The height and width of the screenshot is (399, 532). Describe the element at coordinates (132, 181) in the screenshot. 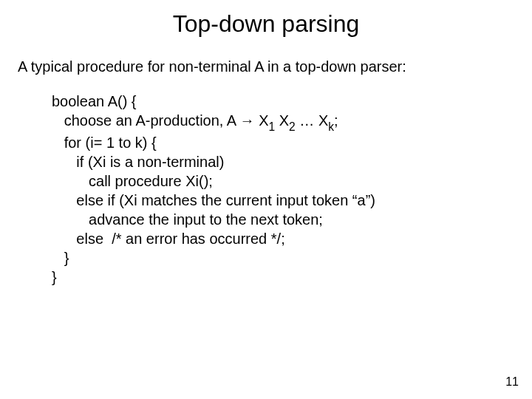

I see `code-line: call procedure Xi();` at that location.